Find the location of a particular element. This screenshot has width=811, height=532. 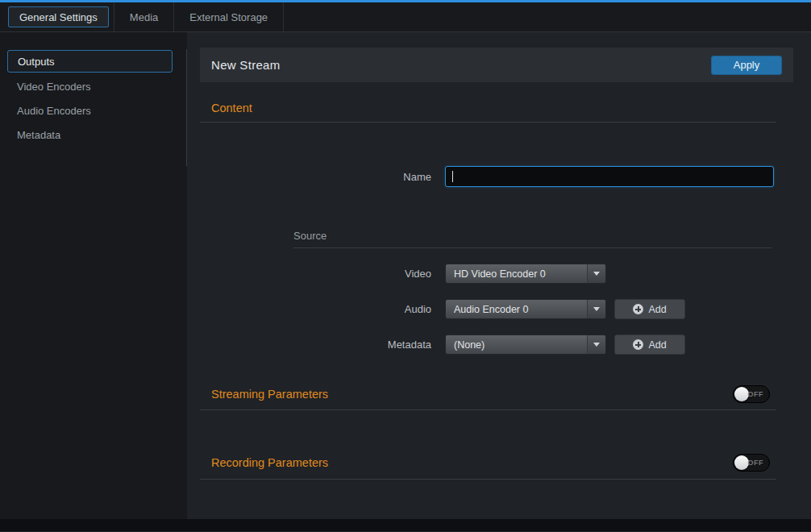

top-tab-bar: General Settings Media External Storage is located at coordinates (406, 18).